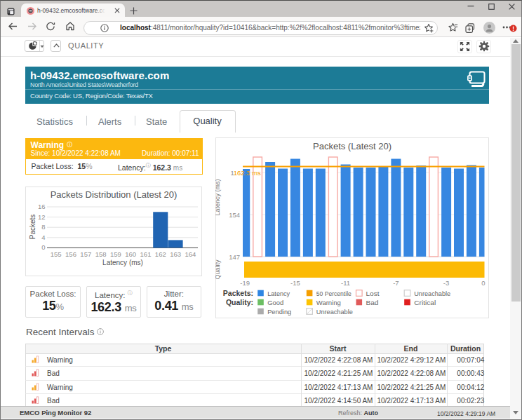 This screenshot has height=420, width=522. What do you see at coordinates (42, 206) in the screenshot?
I see `svg-text: 16` at bounding box center [42, 206].